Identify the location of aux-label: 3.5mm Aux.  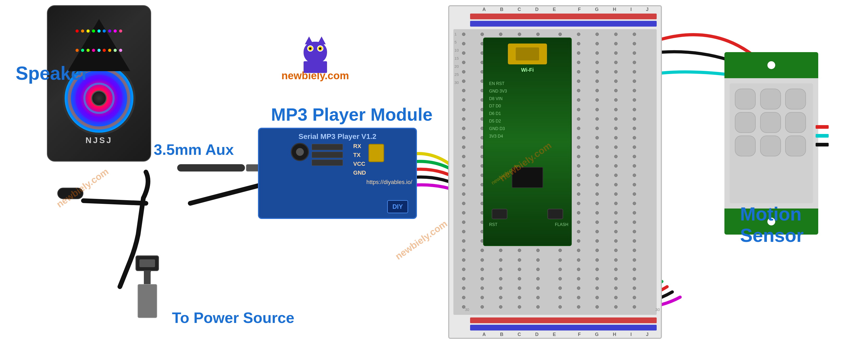
(194, 150).